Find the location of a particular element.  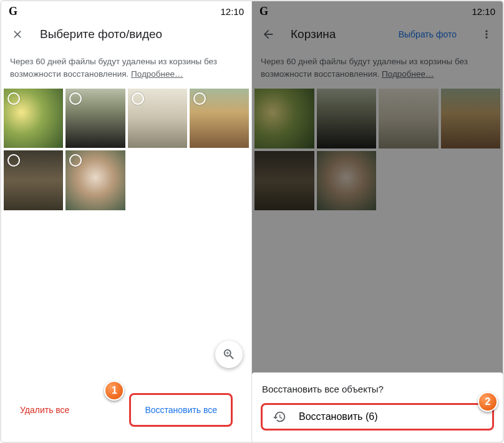

learn-more-link: Подробнее… is located at coordinates (157, 74).